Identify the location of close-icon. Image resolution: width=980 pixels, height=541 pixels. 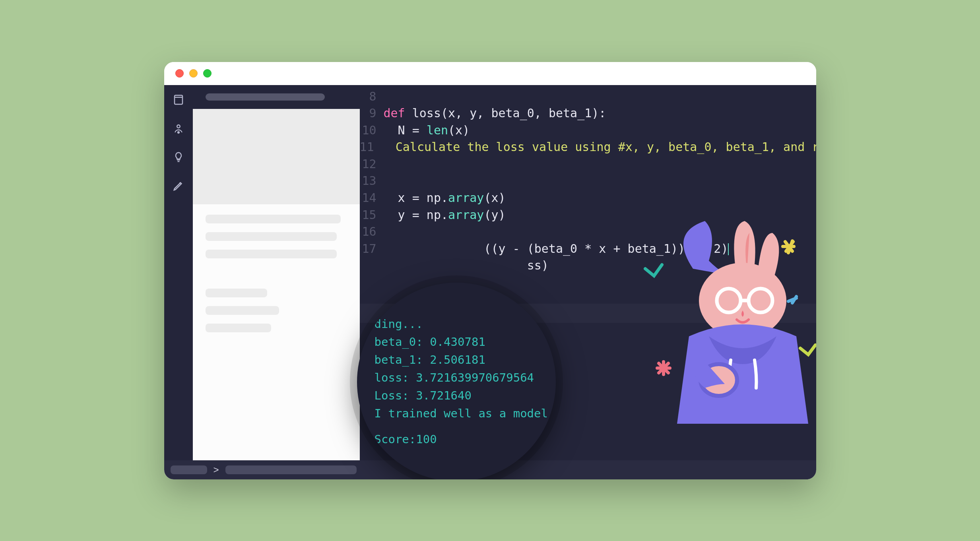
(180, 73).